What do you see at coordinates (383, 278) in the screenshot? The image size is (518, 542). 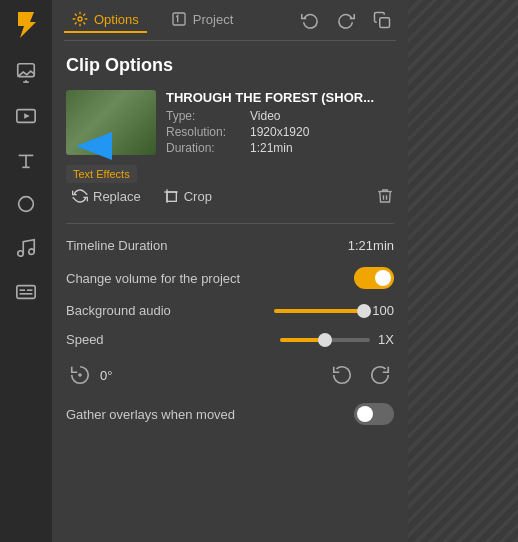 I see `volume-toggle-knob` at bounding box center [383, 278].